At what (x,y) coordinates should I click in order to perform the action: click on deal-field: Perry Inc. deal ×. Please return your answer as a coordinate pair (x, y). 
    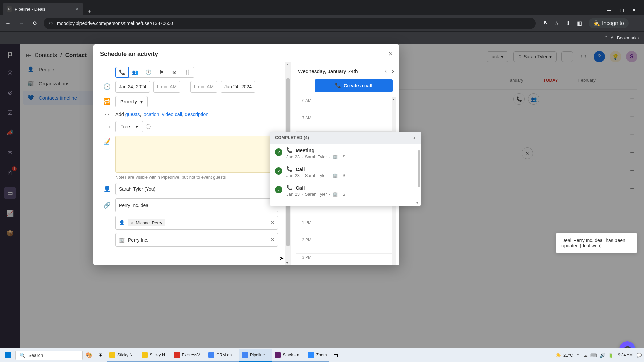
    Looking at the image, I should click on (197, 205).